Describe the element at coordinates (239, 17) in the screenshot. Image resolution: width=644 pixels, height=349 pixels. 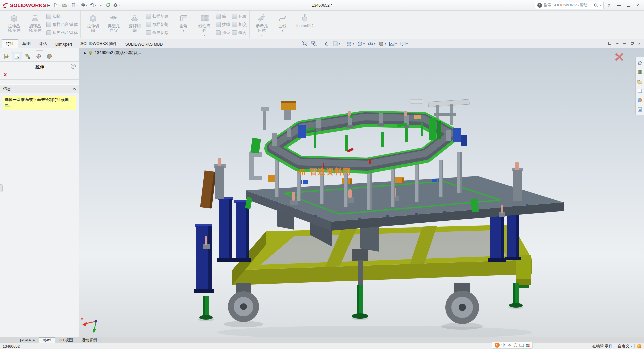
I see `wrap-button: 包覆` at that location.